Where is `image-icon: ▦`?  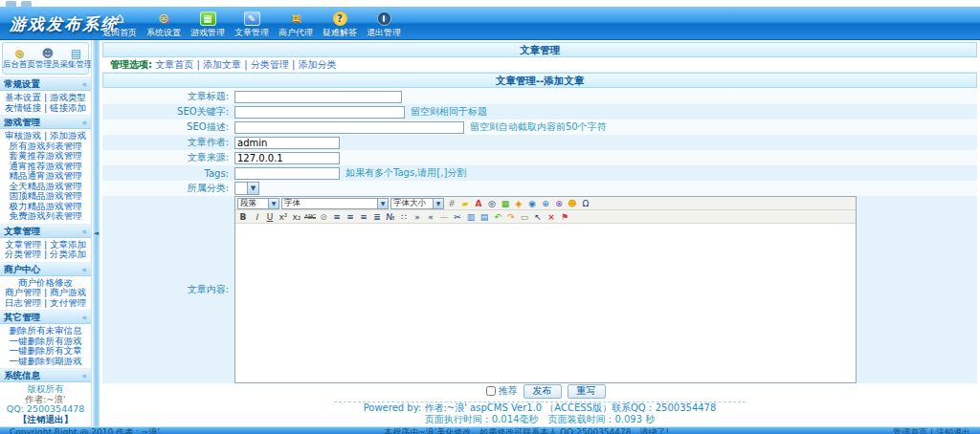
image-icon: ▦ is located at coordinates (505, 204).